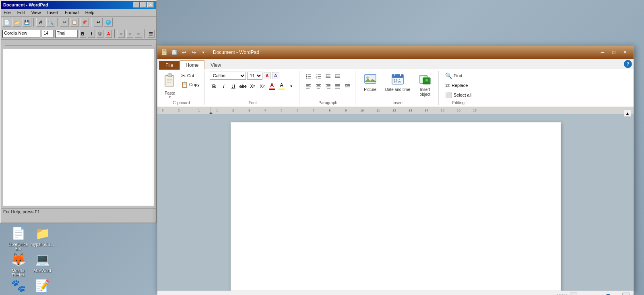 Image resolution: width=644 pixels, height=295 pixels. I want to click on old-size-select: 14, so click(47, 34).